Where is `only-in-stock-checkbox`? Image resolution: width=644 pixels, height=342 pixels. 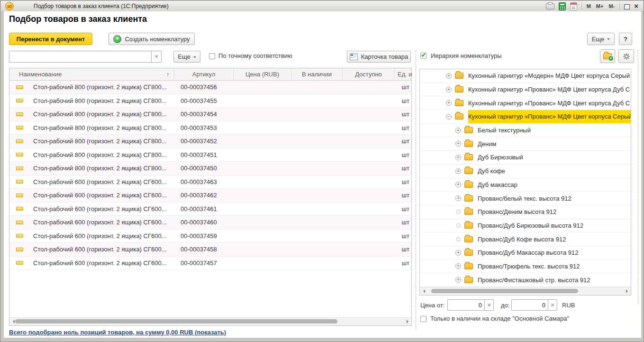 only-in-stock-checkbox is located at coordinates (424, 319).